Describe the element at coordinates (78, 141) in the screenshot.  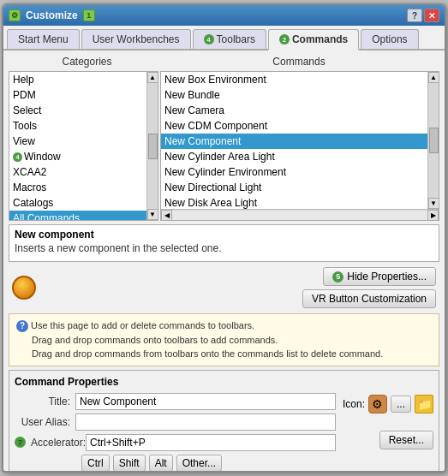
I see `list-item: View` at that location.